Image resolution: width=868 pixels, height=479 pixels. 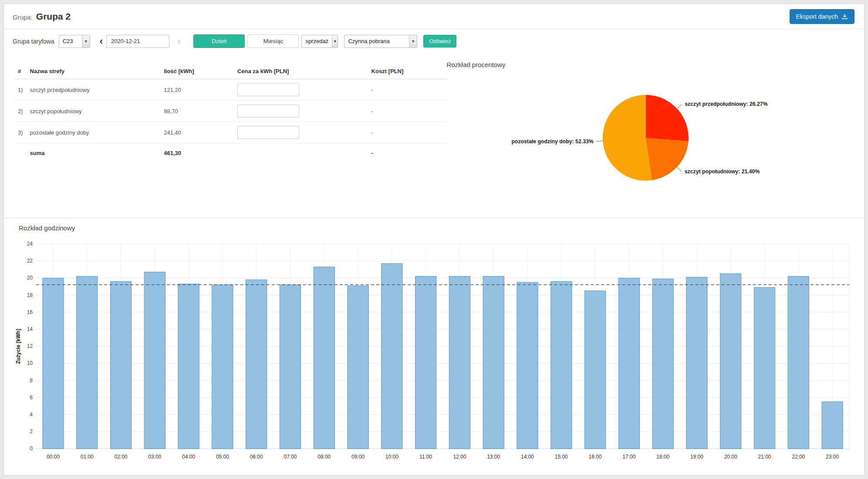 What do you see at coordinates (798, 457) in the screenshot?
I see `svg-text: 22:00` at bounding box center [798, 457].